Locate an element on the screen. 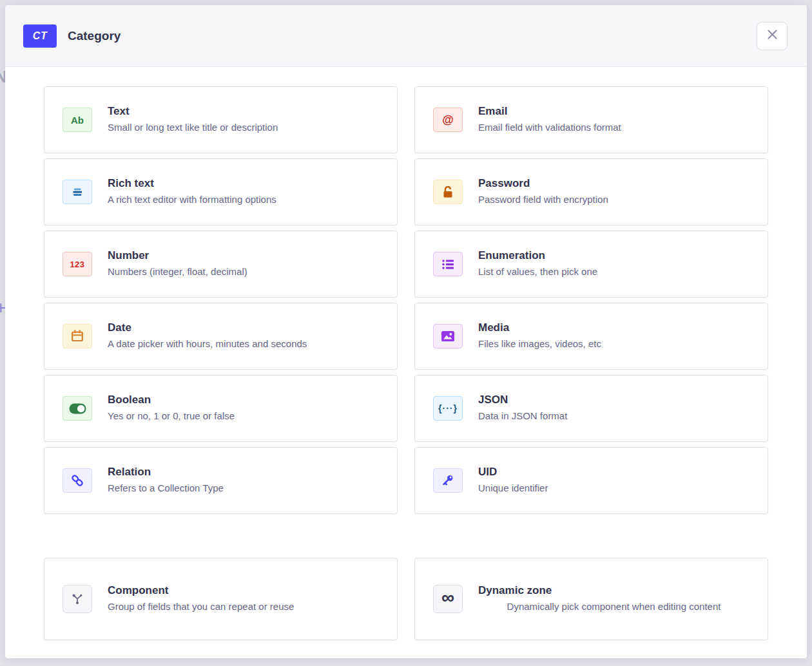 The height and width of the screenshot is (666, 812). modal-title: Category is located at coordinates (94, 36).